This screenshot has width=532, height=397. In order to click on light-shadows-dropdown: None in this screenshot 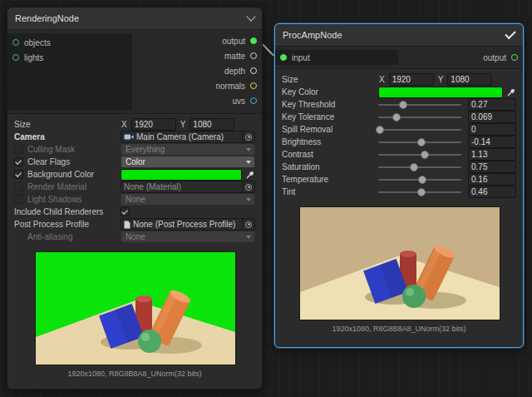, I will do `click(188, 200)`.